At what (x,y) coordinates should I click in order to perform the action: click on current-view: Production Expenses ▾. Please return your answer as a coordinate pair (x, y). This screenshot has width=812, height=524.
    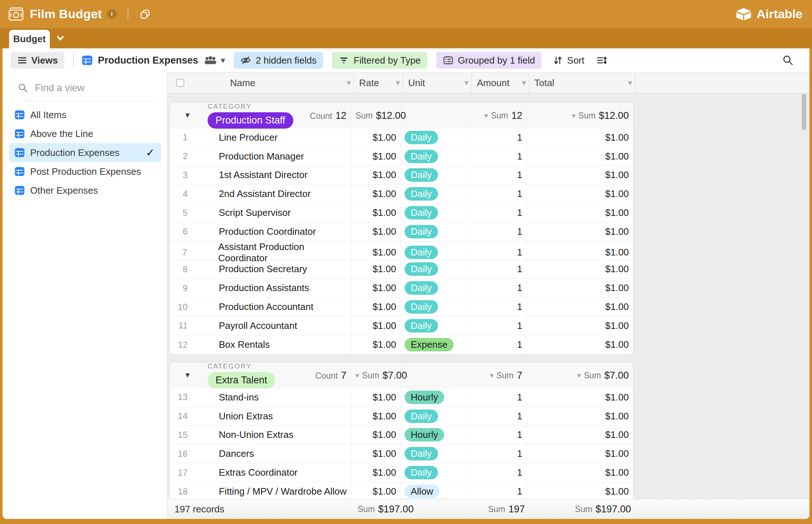
    Looking at the image, I should click on (153, 60).